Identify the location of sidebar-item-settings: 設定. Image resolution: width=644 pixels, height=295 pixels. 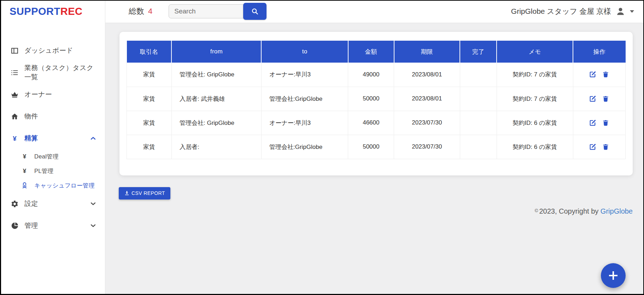
(52, 204).